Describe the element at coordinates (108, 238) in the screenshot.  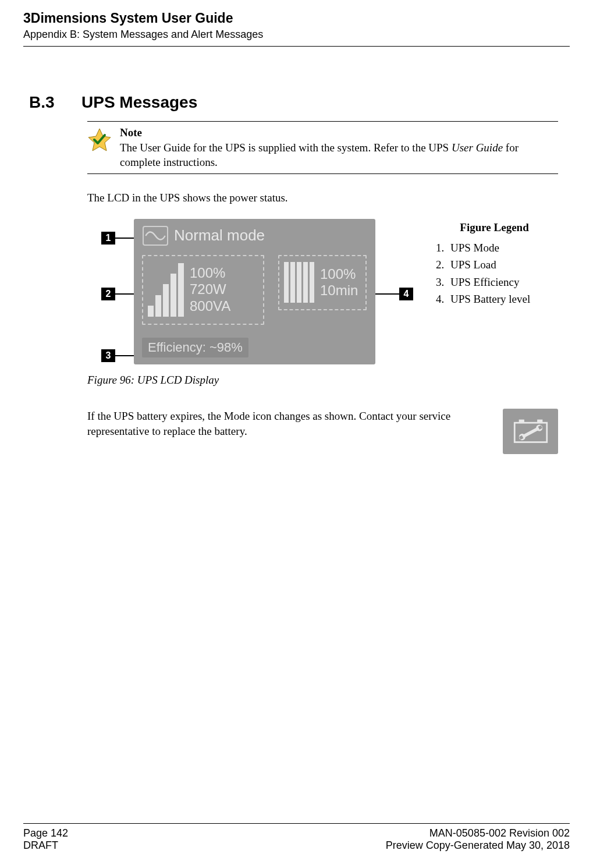
I see `callout-1: 1` at that location.